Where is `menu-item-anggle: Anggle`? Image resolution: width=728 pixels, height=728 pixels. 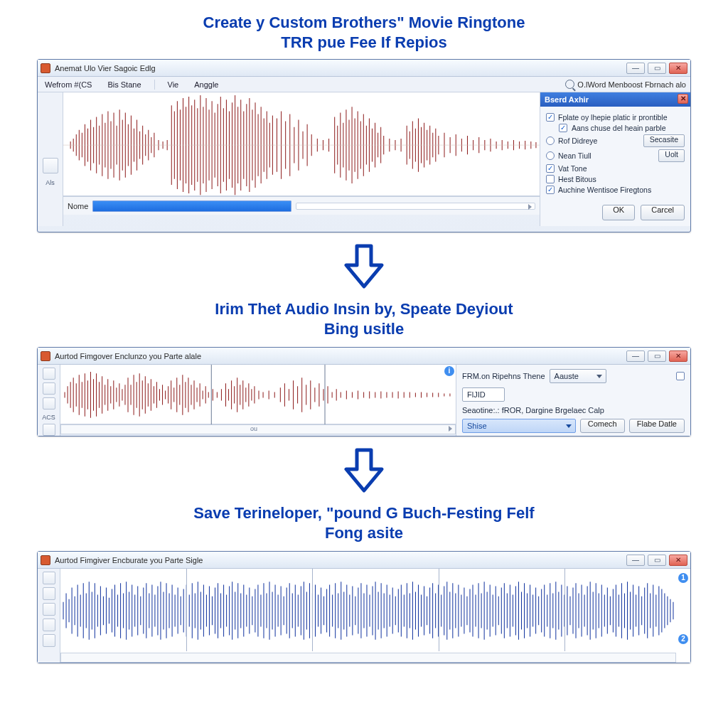 menu-item-anggle: Anggle is located at coordinates (206, 85).